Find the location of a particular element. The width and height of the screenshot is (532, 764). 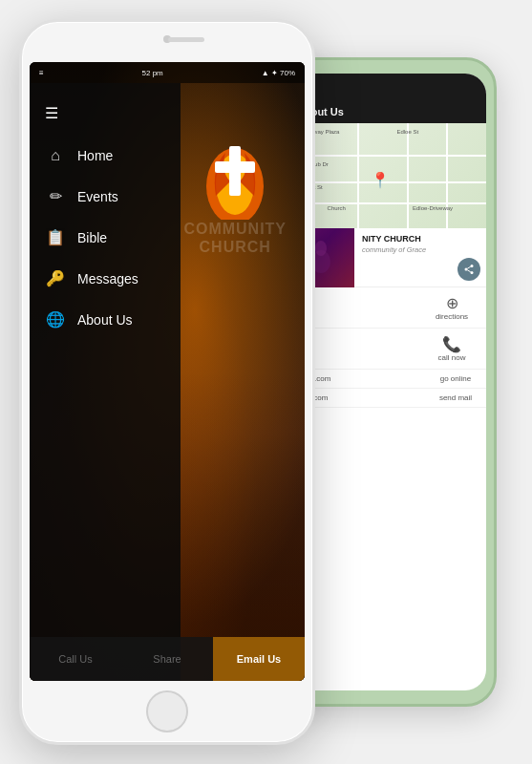

status-time: 52 pm is located at coordinates (153, 73).